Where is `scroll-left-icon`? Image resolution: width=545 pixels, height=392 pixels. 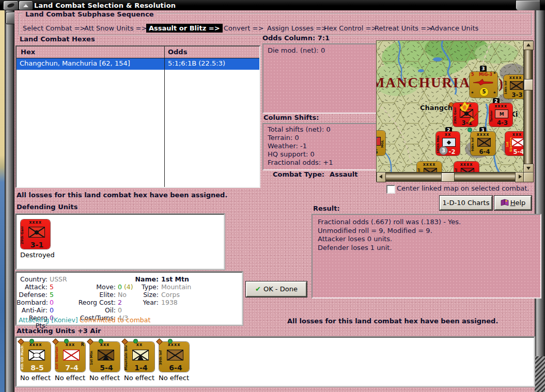
scroll-left-icon is located at coordinates (381, 177).